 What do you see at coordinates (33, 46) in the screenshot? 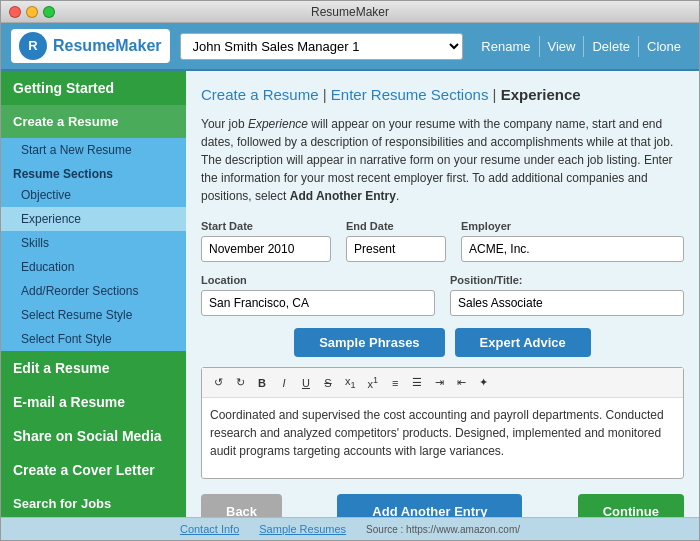
I see `svg-text: R` at bounding box center [33, 46].